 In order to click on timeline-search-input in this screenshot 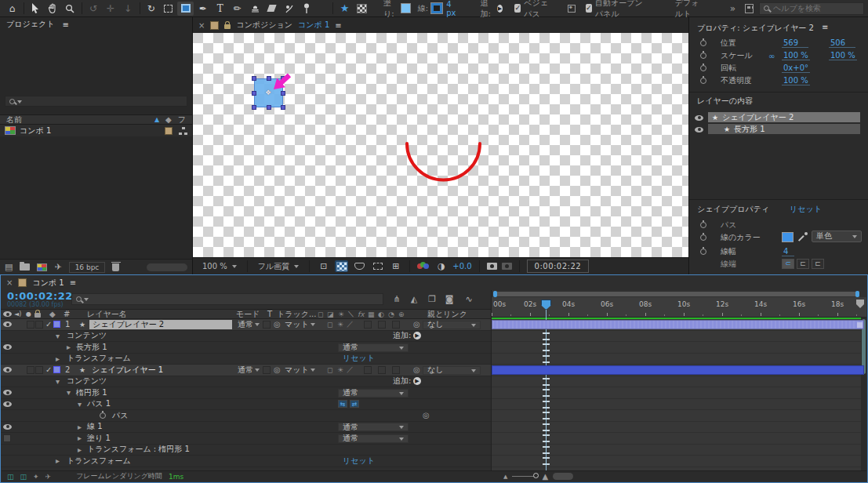, I will do `click(227, 300)`.